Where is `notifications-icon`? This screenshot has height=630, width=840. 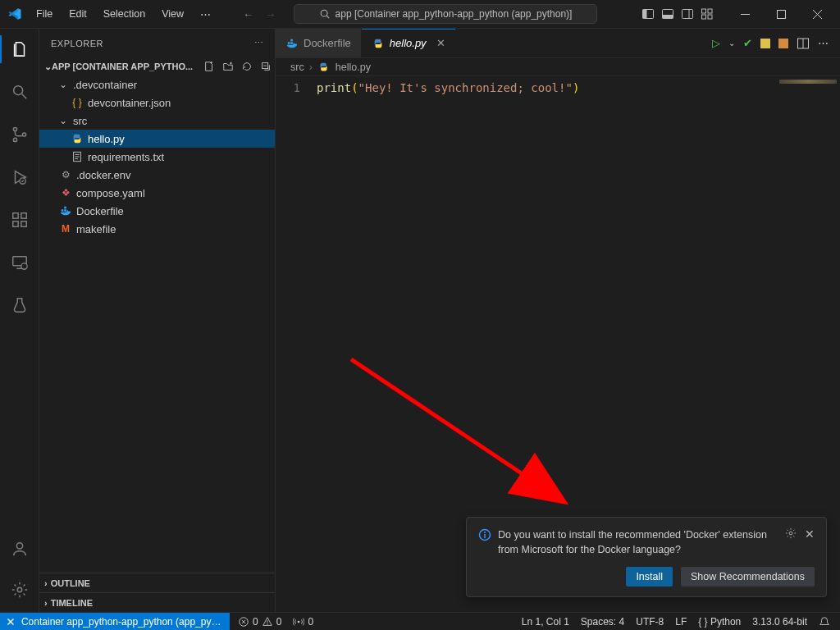 notifications-icon is located at coordinates (824, 622).